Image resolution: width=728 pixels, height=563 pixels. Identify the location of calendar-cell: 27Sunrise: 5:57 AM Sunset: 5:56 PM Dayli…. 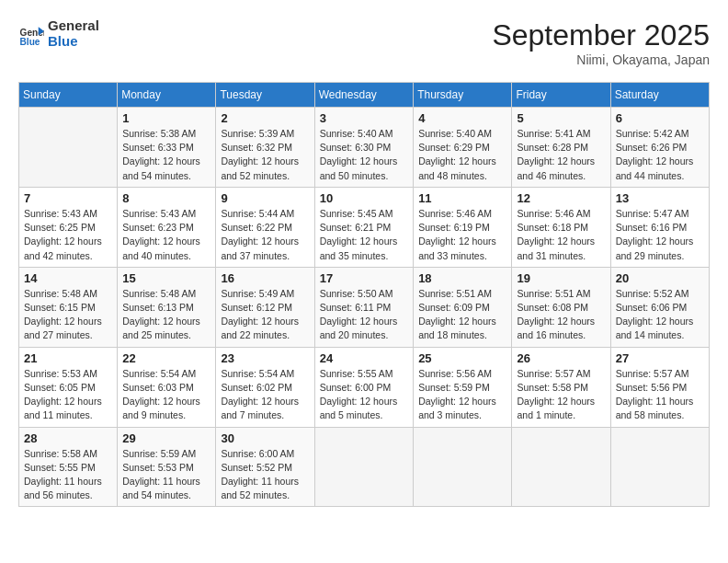
(660, 386).